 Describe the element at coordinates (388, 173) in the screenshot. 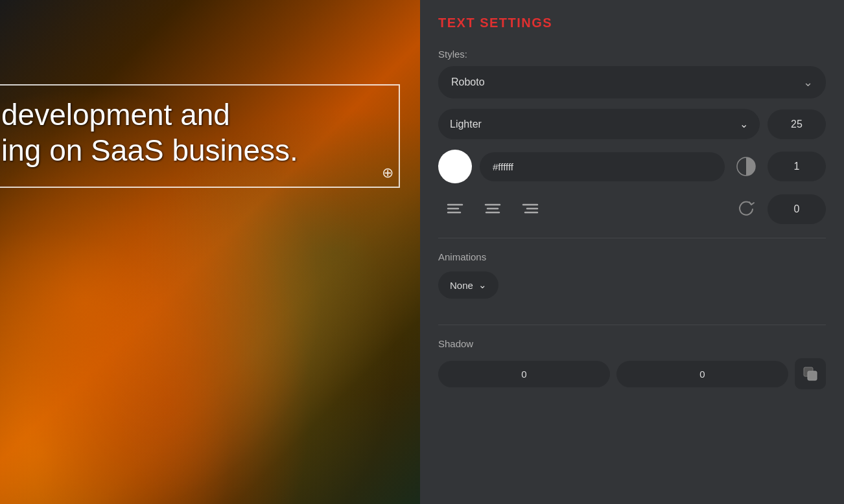

I see `move-cursor-icon: ⊕` at that location.